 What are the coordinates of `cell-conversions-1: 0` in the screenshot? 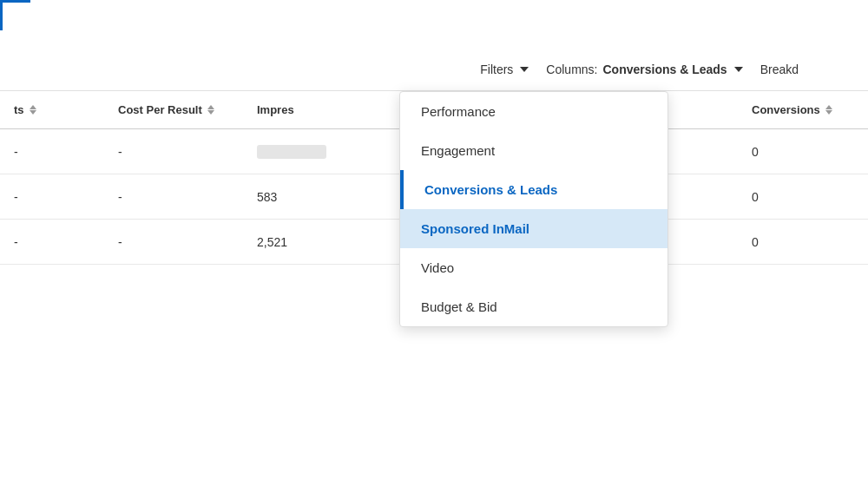 It's located at (803, 152).